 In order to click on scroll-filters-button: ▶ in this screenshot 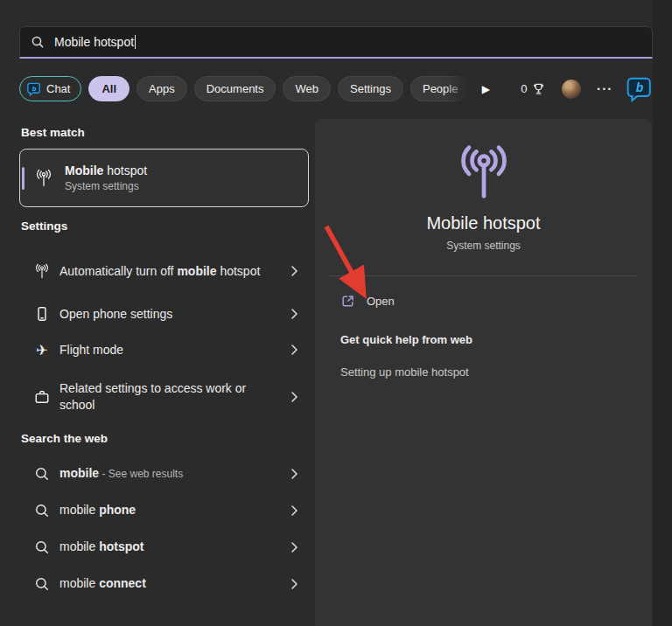, I will do `click(486, 89)`.